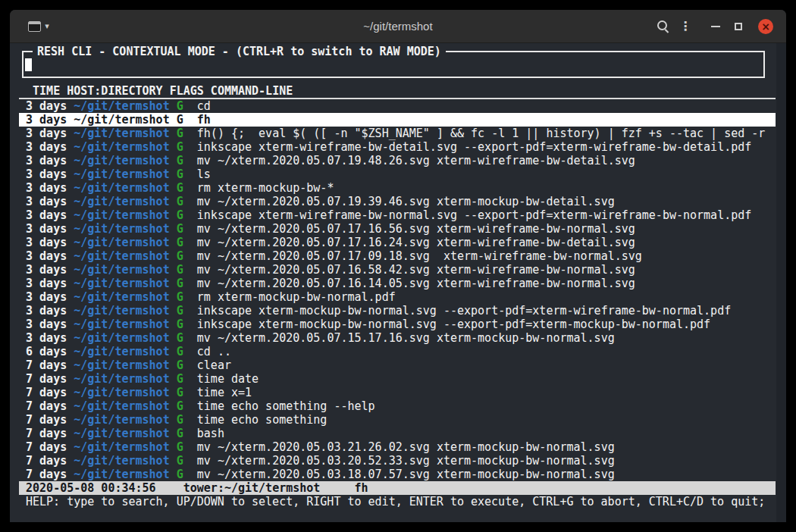 This screenshot has width=796, height=532. Describe the element at coordinates (240, 52) in the screenshot. I see `resh-mode-title: RESH CLI - CONTEXTUAL MODE - (CTRL+R to …` at that location.